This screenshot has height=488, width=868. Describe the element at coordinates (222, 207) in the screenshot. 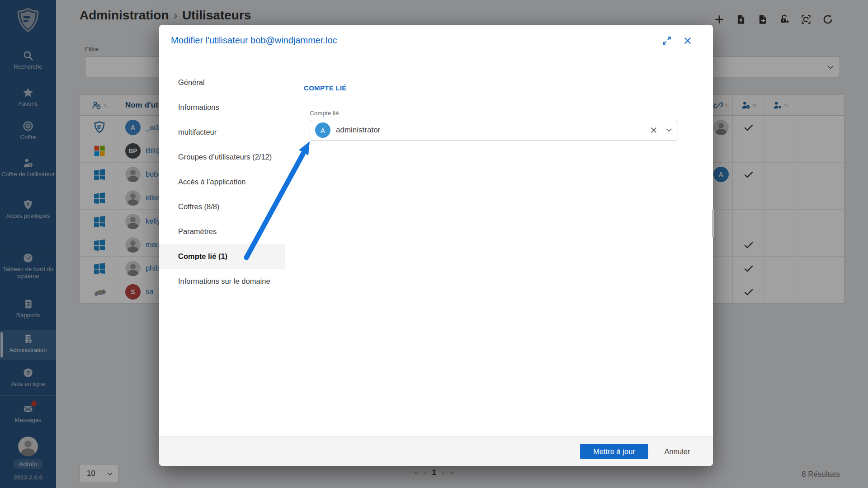

I see `modal-nav-item-5: Coffres (8/8)` at that location.